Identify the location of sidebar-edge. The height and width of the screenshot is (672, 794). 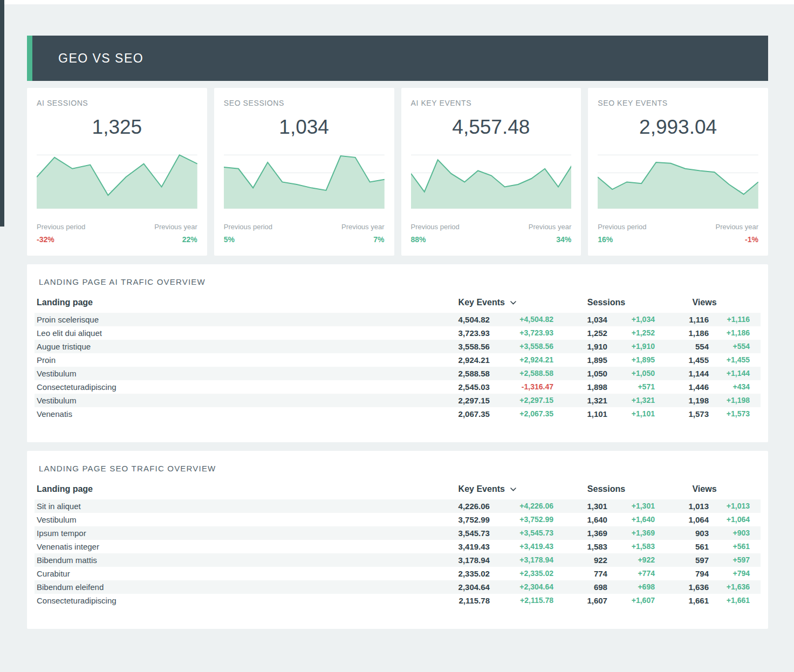
(2, 113).